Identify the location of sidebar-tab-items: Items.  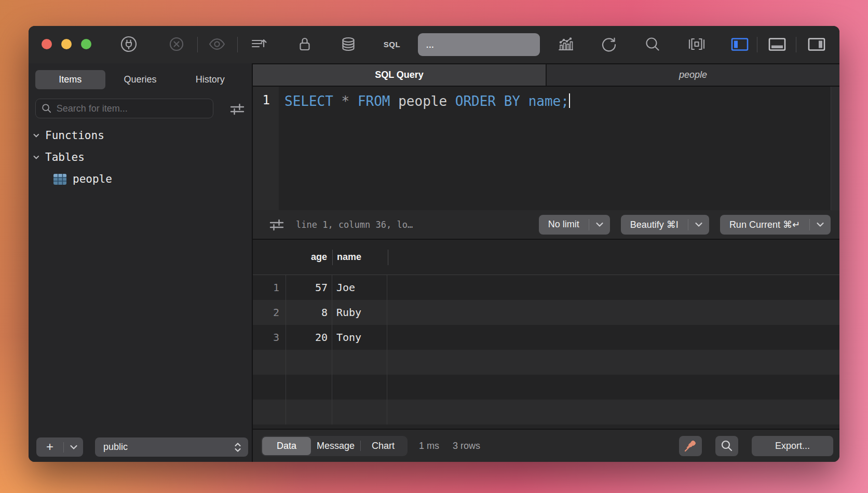
(71, 80).